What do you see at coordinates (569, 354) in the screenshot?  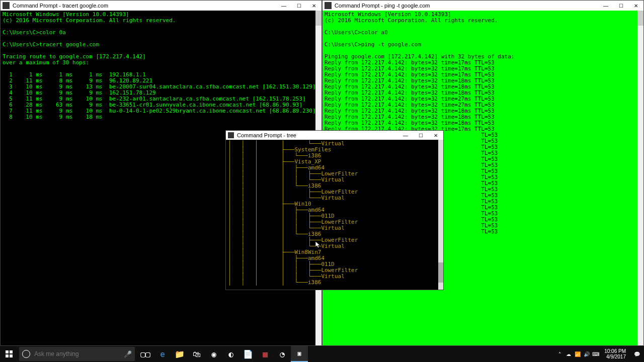 I see `onedrive-icon: ☁` at bounding box center [569, 354].